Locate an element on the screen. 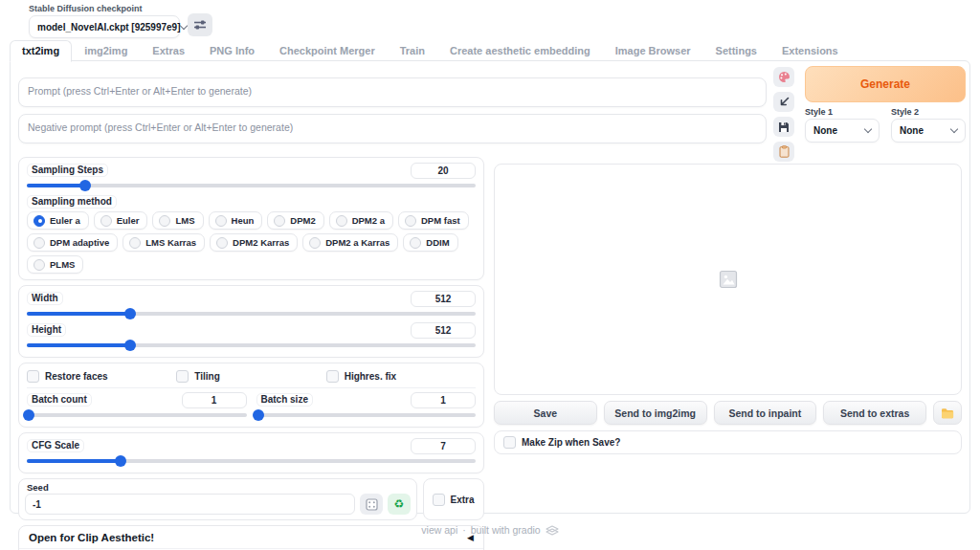 The width and height of the screenshot is (980, 550). gradio-logo-icon is located at coordinates (552, 530).